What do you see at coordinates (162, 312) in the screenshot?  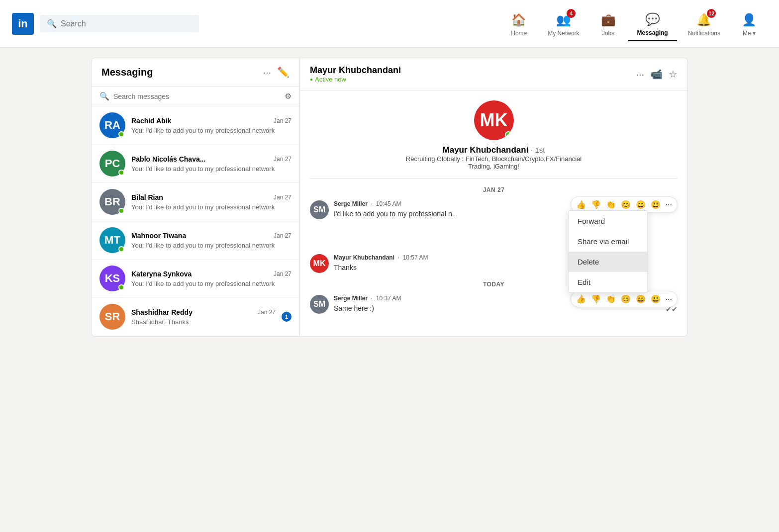 I see `contact-name-shashidhar: Shashidhar Reddy` at bounding box center [162, 312].